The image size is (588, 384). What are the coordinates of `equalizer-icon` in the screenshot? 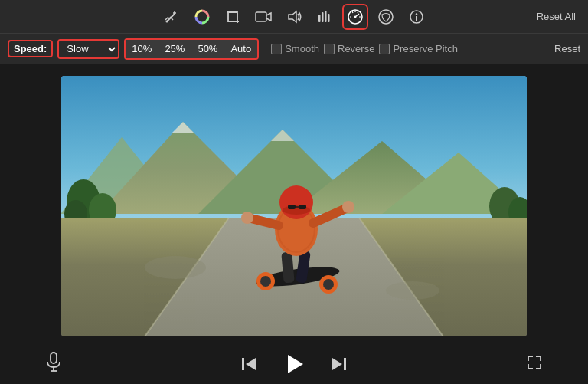 It's located at (325, 17).